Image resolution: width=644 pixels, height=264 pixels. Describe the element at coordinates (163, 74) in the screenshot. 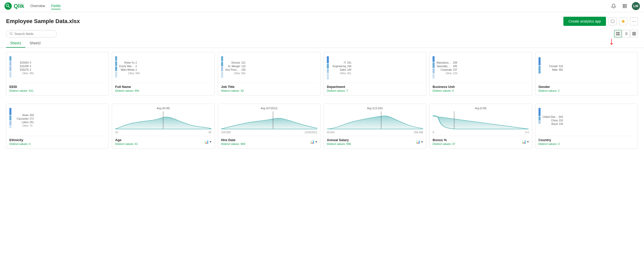

I see `card-full-name: Rylee Yu2 Everly Walker2 Miles Mehta2 Ot…` at that location.